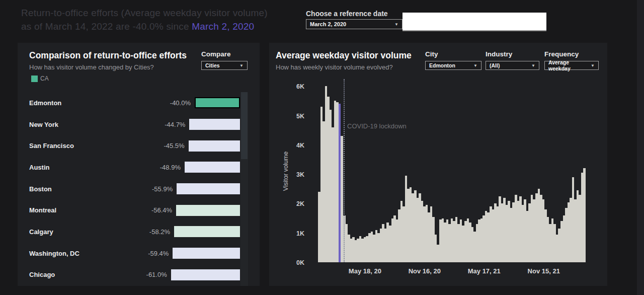 This screenshot has width=644, height=295. I want to click on industry-filter-label: Industry, so click(512, 54).